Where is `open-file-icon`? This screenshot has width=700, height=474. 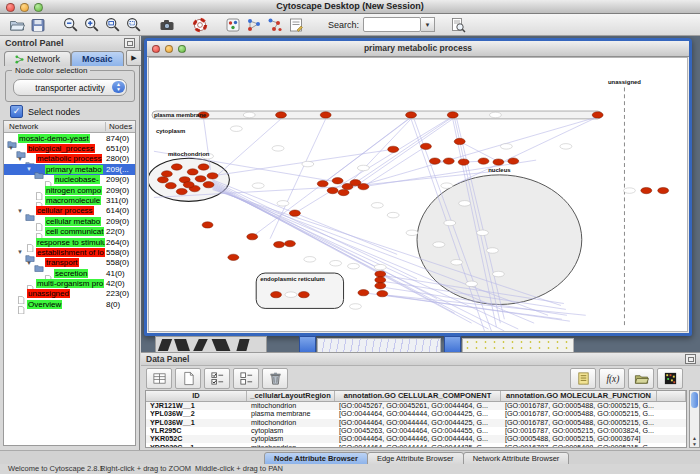 open-file-icon is located at coordinates (16, 24).